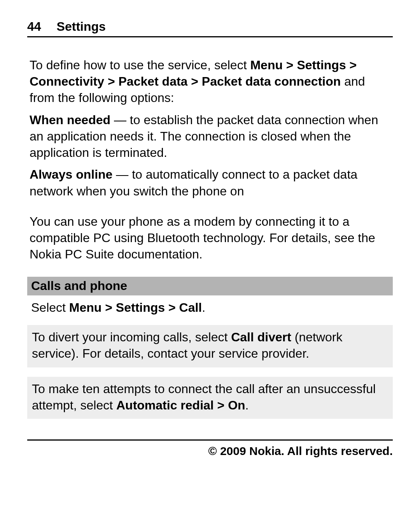 The width and height of the screenshot is (420, 520). I want to click on option-always-online: Always online — to automatically connect…, so click(210, 183).